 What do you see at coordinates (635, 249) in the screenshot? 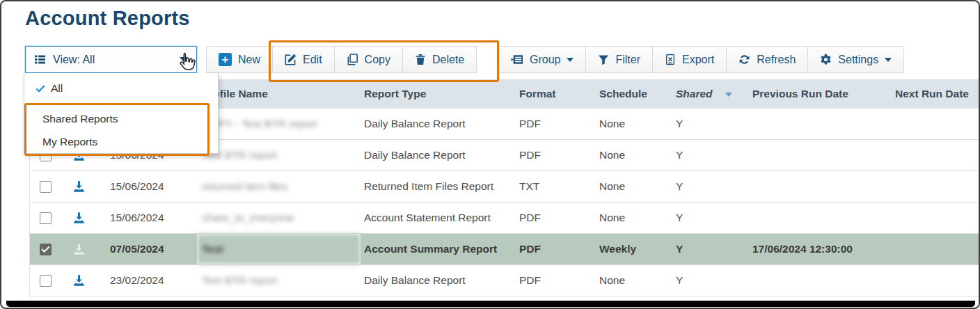
I see `cell-schedule: Weekly` at bounding box center [635, 249].